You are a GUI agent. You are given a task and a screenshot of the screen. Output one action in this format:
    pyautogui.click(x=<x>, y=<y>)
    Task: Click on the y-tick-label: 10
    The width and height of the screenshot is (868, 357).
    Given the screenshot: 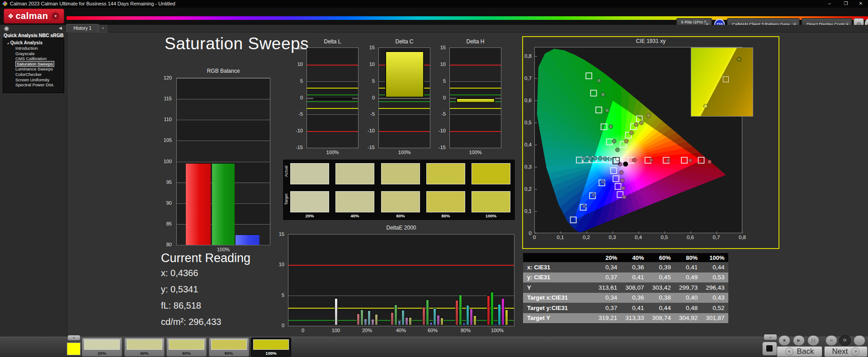 What is the action you would take?
    pyautogui.click(x=297, y=64)
    